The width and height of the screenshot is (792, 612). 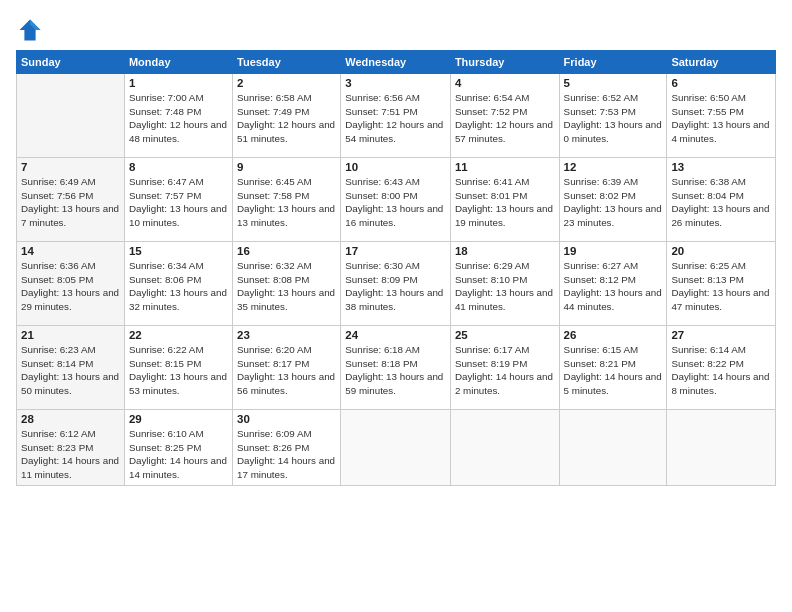 What do you see at coordinates (396, 116) in the screenshot?
I see `calendar-week-row: 1Sunrise: 7:00 AMSunset: 7:48 PMDaylight…` at bounding box center [396, 116].